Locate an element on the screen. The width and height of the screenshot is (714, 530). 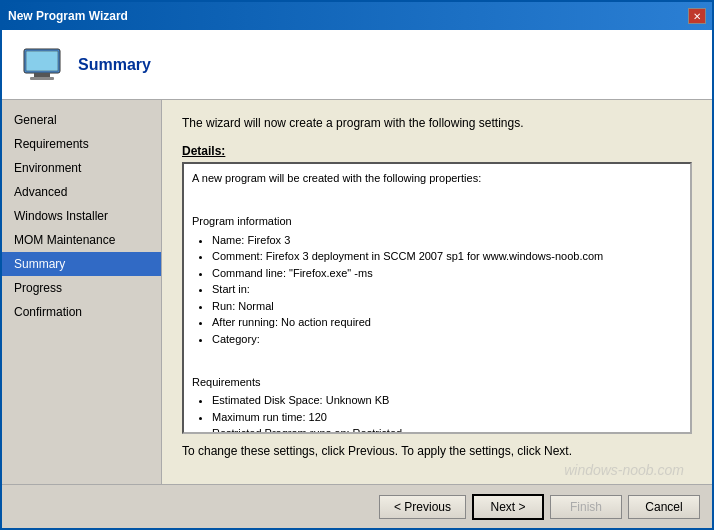
footer-text: To change these settings, click Previous… is located at coordinates (437, 451).